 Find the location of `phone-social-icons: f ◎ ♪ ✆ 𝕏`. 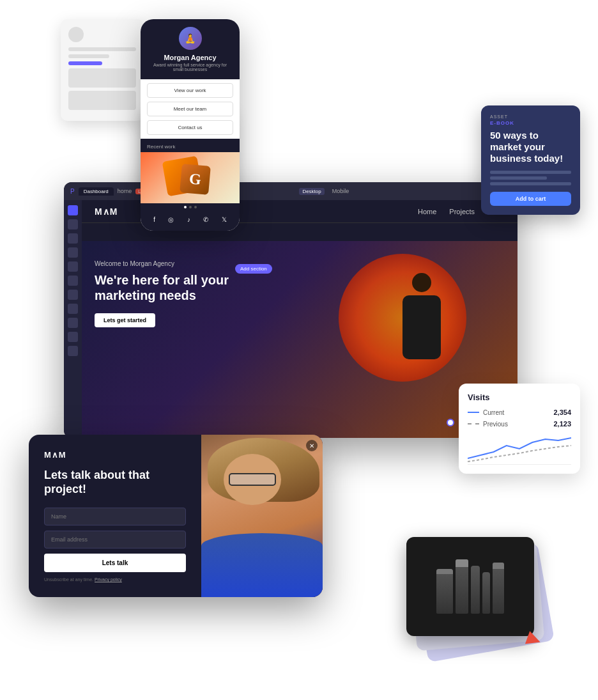

phone-social-icons: f ◎ ♪ ✆ 𝕏 is located at coordinates (190, 221).